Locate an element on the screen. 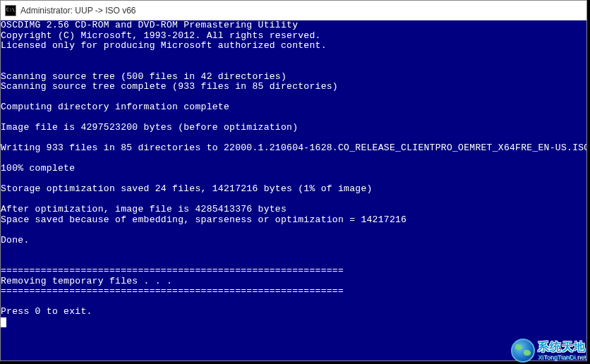 This screenshot has height=364, width=590. terminal-line: Done. is located at coordinates (294, 241).